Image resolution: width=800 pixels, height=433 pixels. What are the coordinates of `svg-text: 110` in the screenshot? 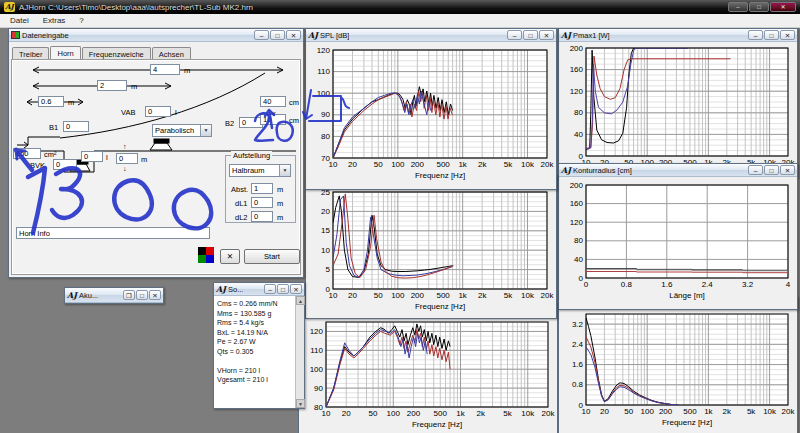 It's located at (324, 72).